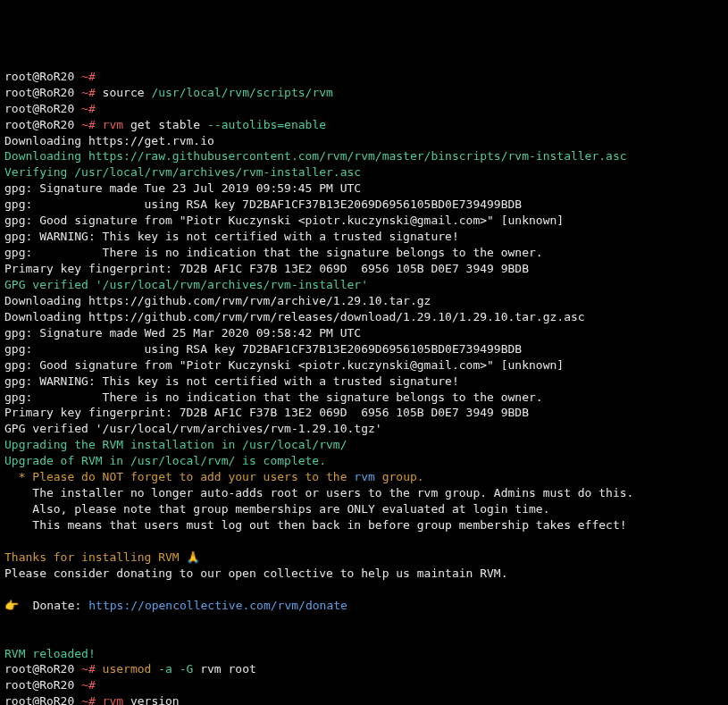  I want to click on output-line: * Please do NOT forget to add your users…, so click(214, 477).